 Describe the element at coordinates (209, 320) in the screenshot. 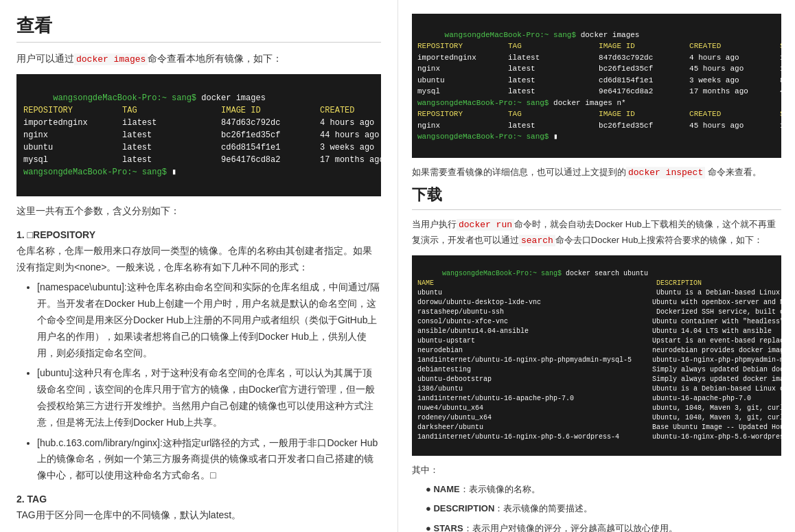

I see `bullet-item-1: [namespace\ubuntu]:这种仓库名称由命名空间和实际的仓库名组成，…` at that location.